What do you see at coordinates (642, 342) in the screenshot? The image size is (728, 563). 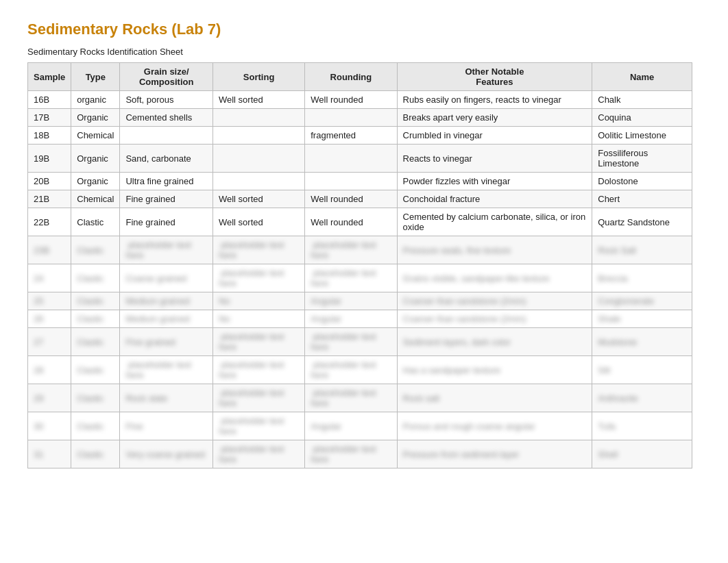 I see `cell-name: Mudstone` at bounding box center [642, 342].